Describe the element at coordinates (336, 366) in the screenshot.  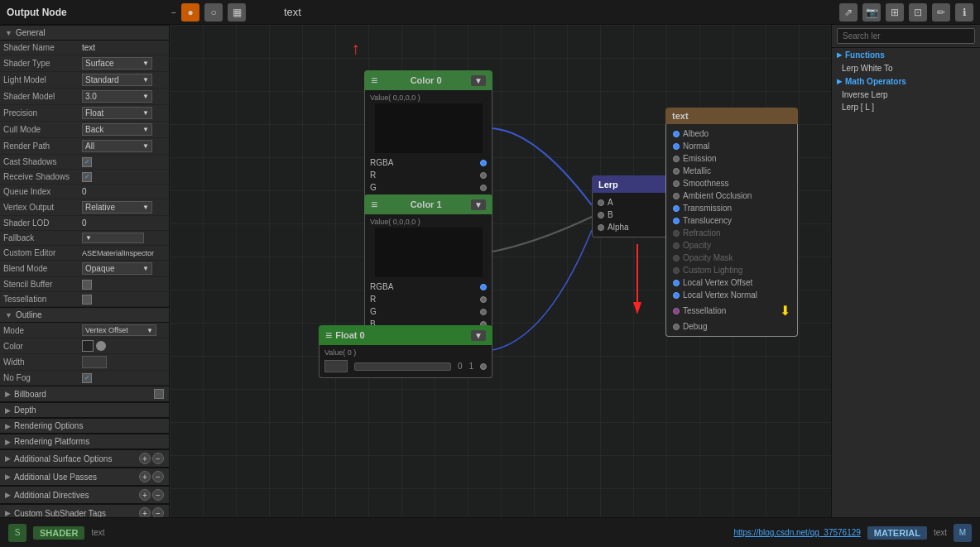
I see `float0-value: 0` at that location.